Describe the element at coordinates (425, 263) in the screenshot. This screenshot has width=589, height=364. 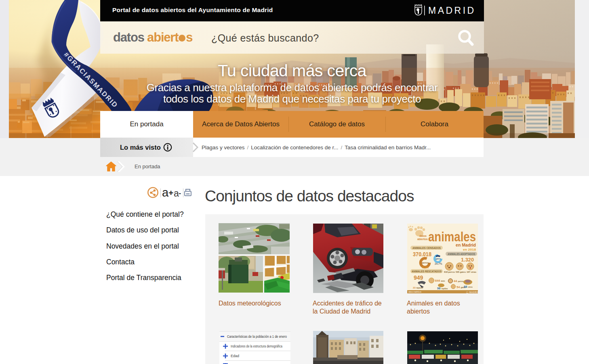
I see `svg-text: perros` at that location.